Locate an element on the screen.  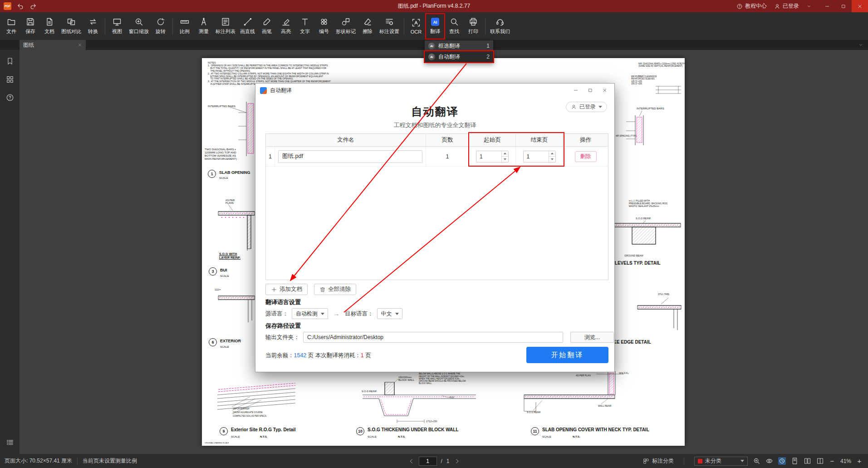
previous-page-button is located at coordinates (411, 461).